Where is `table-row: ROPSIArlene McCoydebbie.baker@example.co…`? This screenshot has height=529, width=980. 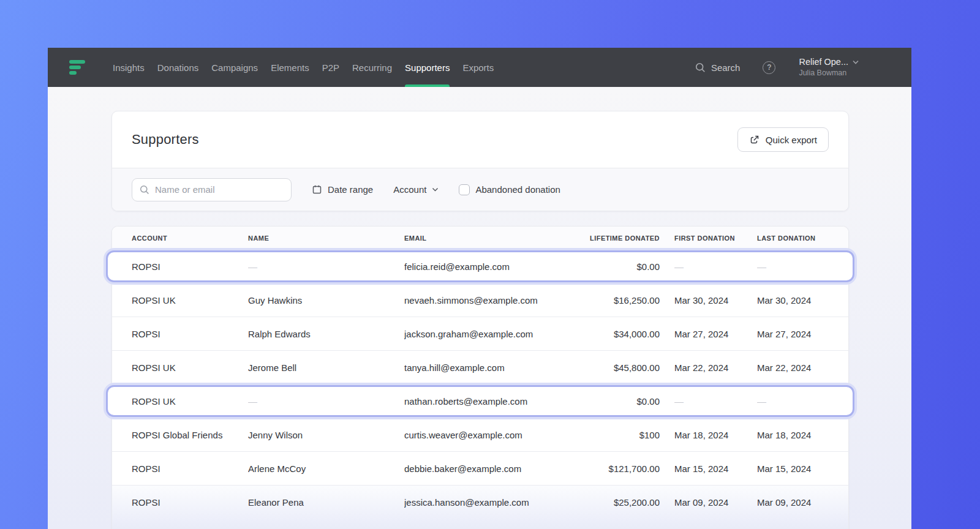 table-row: ROPSIArlene McCoydebbie.baker@example.co… is located at coordinates (480, 469).